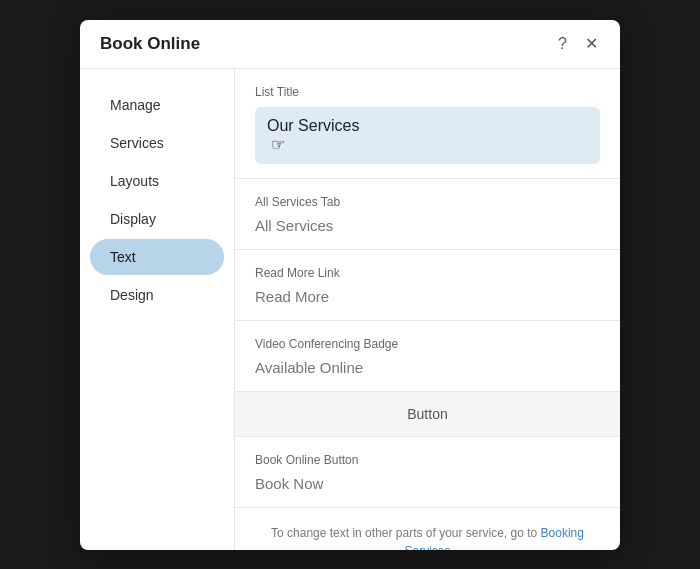  What do you see at coordinates (157, 257) in the screenshot?
I see `sidebar-item-text: Text` at bounding box center [157, 257].